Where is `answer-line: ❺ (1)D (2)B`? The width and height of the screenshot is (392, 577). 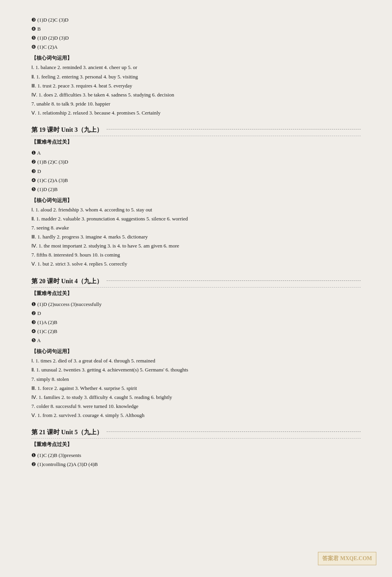
answer-line: ❺ (1)D (2)B is located at coordinates (196, 189).